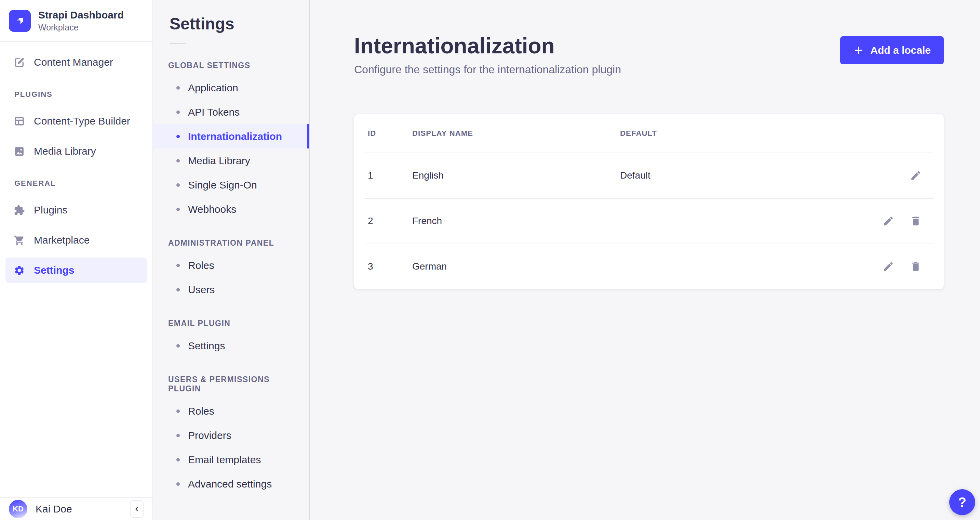  What do you see at coordinates (20, 21) in the screenshot?
I see `strapi-logo-icon` at bounding box center [20, 21].